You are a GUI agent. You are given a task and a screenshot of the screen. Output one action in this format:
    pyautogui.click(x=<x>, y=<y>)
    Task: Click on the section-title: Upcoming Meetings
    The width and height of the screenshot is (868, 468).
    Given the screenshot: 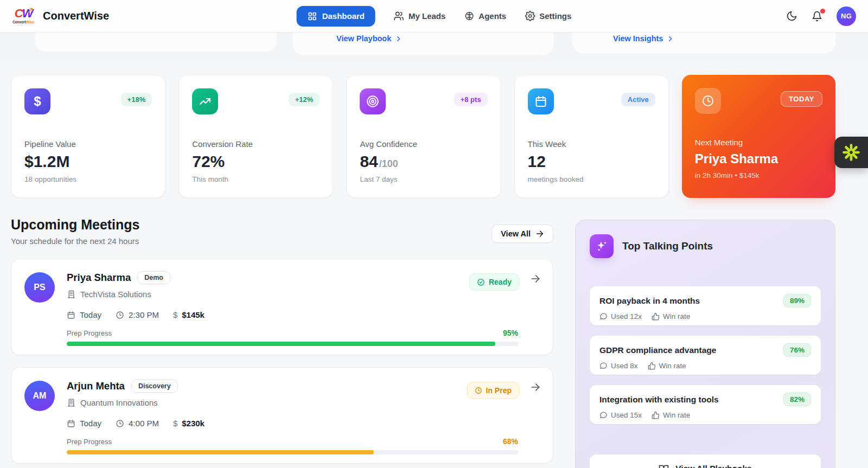 What is the action you would take?
    pyautogui.click(x=282, y=225)
    